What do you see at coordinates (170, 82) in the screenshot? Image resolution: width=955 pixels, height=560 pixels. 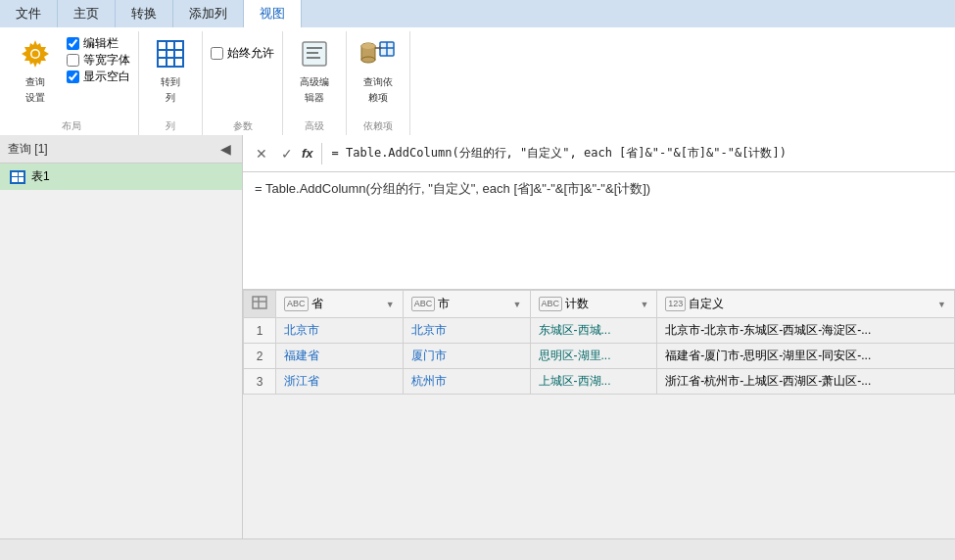 I see `goto-column-label1: 转到` at bounding box center [170, 82].